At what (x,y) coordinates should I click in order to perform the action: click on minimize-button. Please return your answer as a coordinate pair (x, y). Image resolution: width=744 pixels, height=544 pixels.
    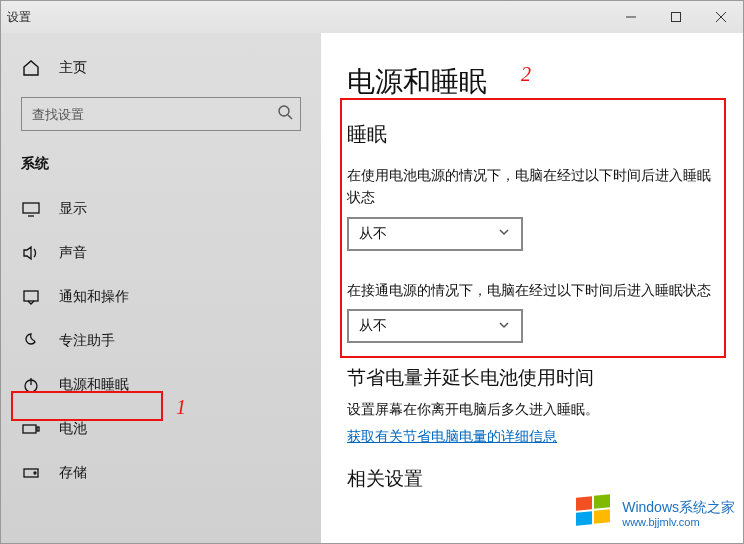
    Looking at the image, I should click on (630, 17).